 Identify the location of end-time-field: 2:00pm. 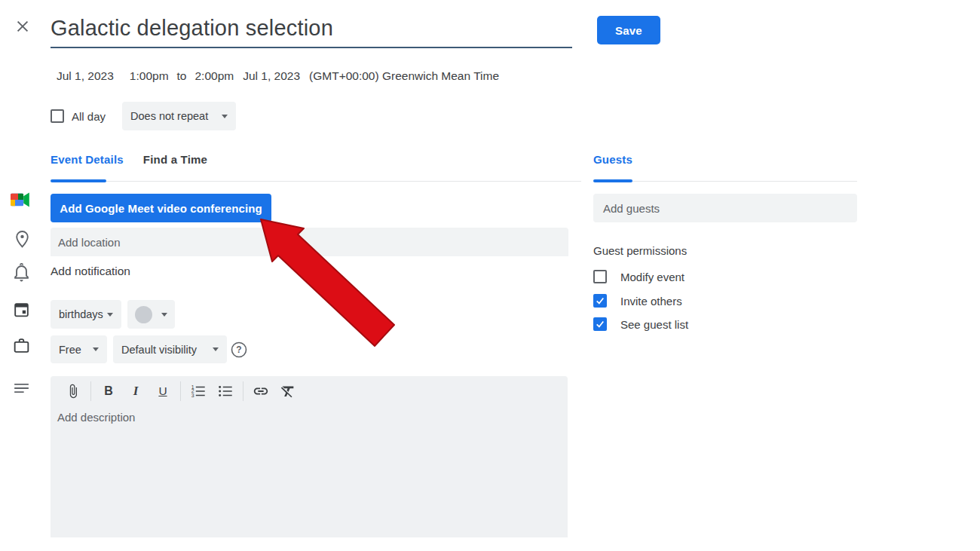
(214, 76).